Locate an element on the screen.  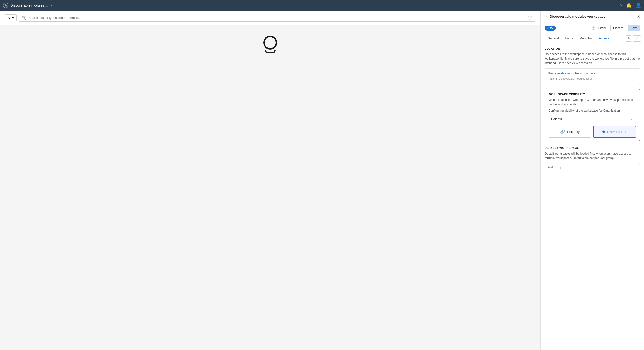
tab-home: Home is located at coordinates (569, 38).